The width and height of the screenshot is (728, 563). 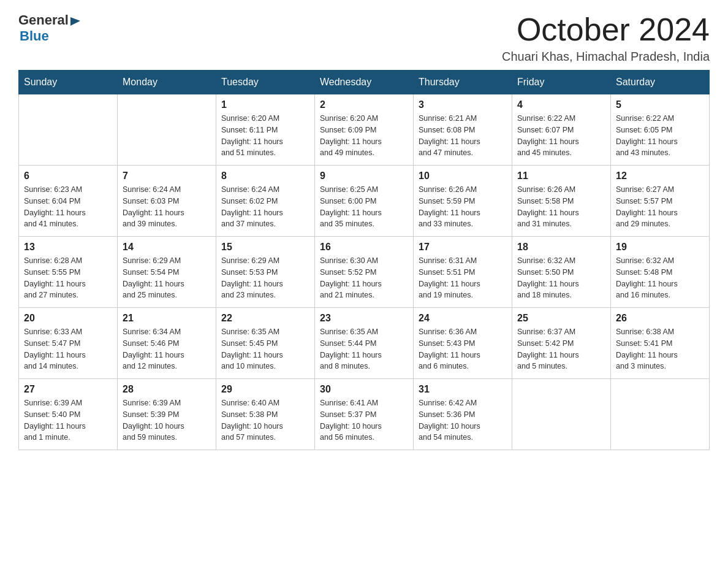 What do you see at coordinates (605, 29) in the screenshot?
I see `month-title: October 2024` at bounding box center [605, 29].